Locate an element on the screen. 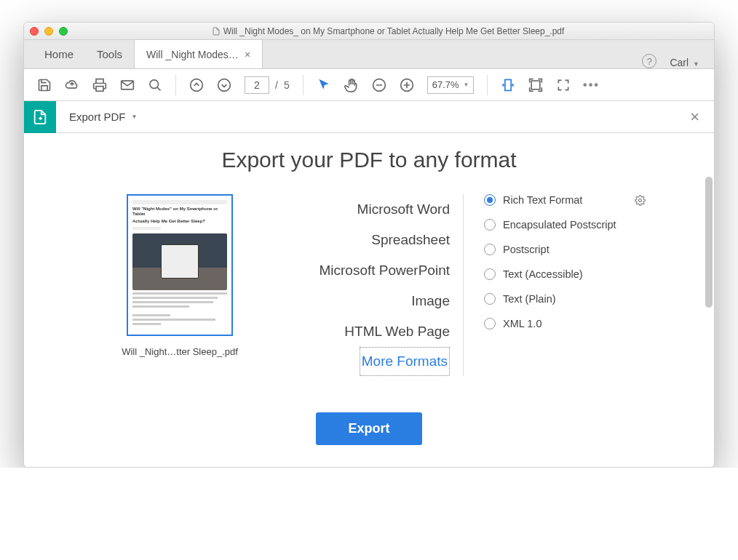 The height and width of the screenshot is (560, 738). category-powerpoint: Microsoft PowerPoint is located at coordinates (384, 271).